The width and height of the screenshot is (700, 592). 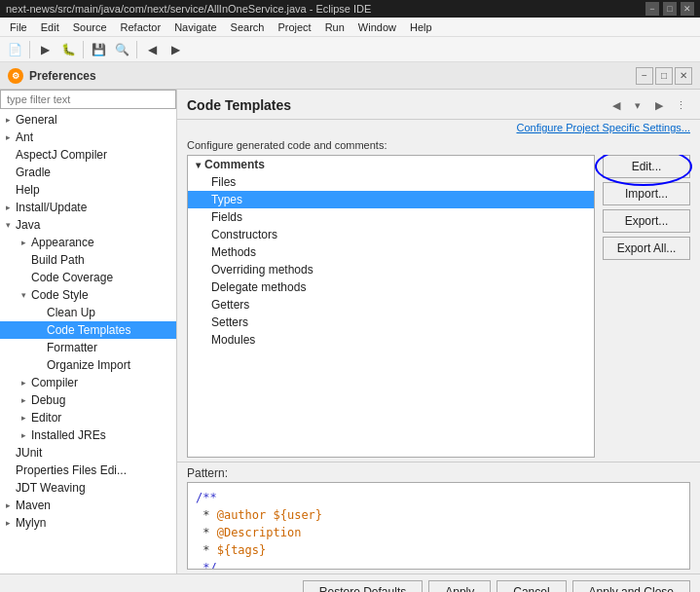 What do you see at coordinates (45, 50) in the screenshot?
I see `toolbar-run: ▶` at bounding box center [45, 50].